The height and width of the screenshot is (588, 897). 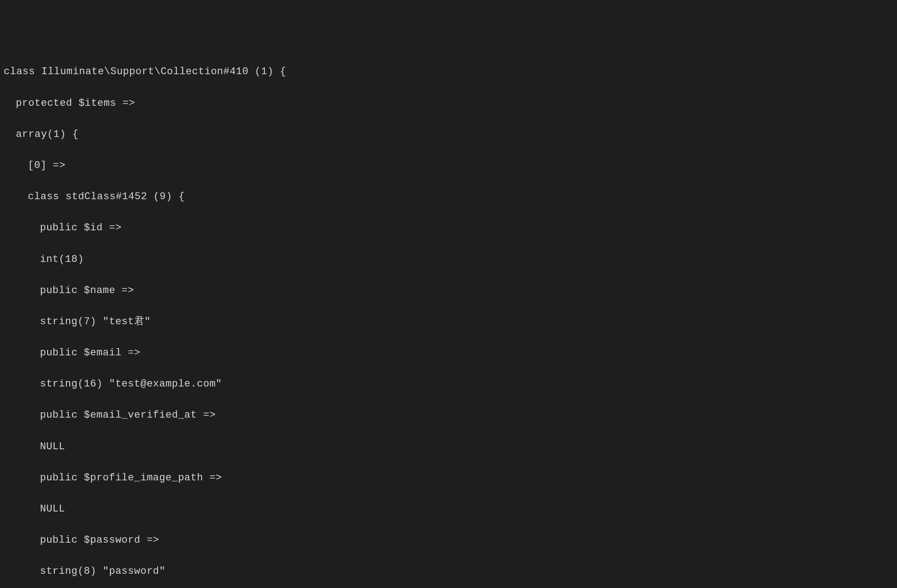 What do you see at coordinates (448, 103) in the screenshot?
I see `dump-line: protected $items =>` at bounding box center [448, 103].